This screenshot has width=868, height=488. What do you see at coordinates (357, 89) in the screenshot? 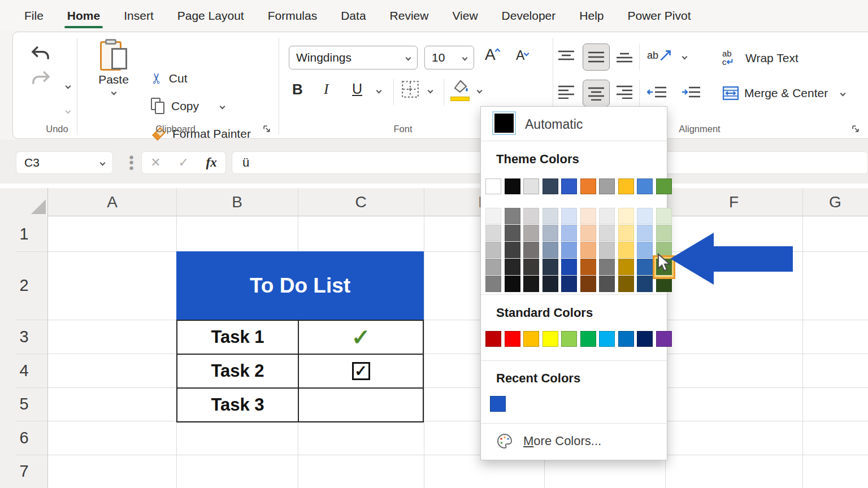
I see `underline-button: U` at bounding box center [357, 89].